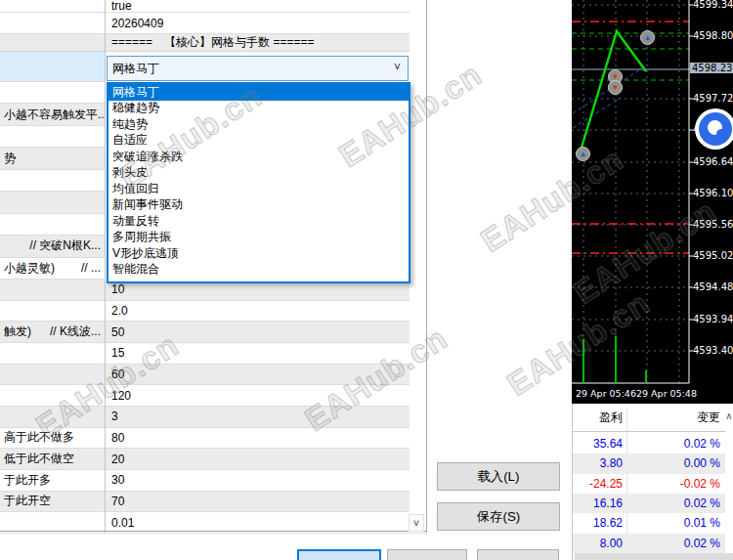 This screenshot has width=733, height=560. Describe the element at coordinates (339, 555) in the screenshot. I see `dialog-default-button-partial` at that location.